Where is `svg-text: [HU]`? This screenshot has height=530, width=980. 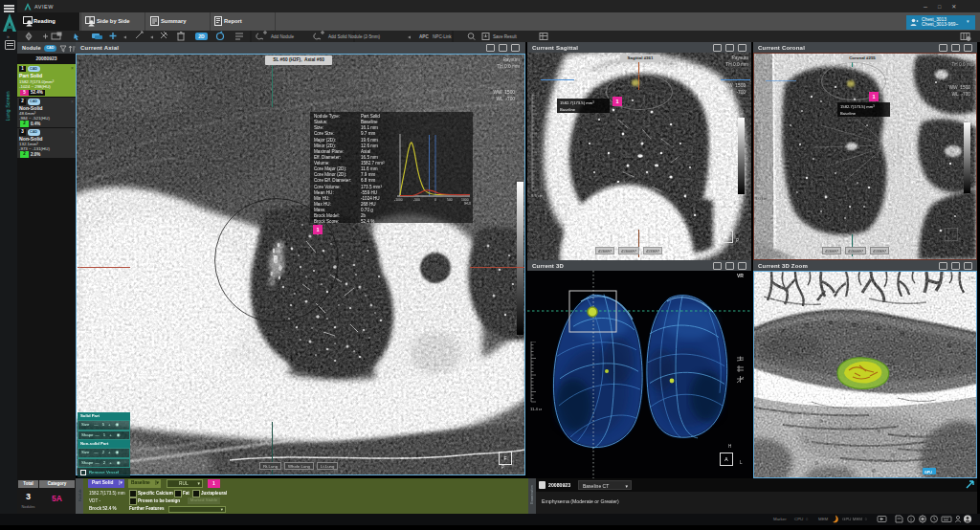 svg-text: [HU] is located at coordinates (467, 203).